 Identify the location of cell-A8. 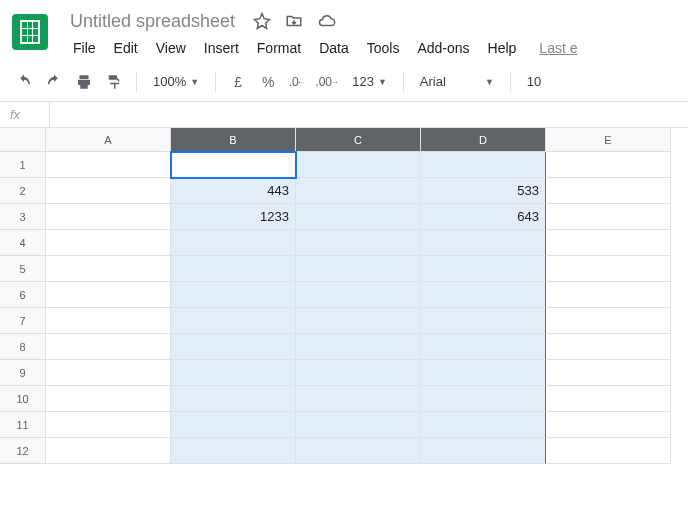
(108, 347).